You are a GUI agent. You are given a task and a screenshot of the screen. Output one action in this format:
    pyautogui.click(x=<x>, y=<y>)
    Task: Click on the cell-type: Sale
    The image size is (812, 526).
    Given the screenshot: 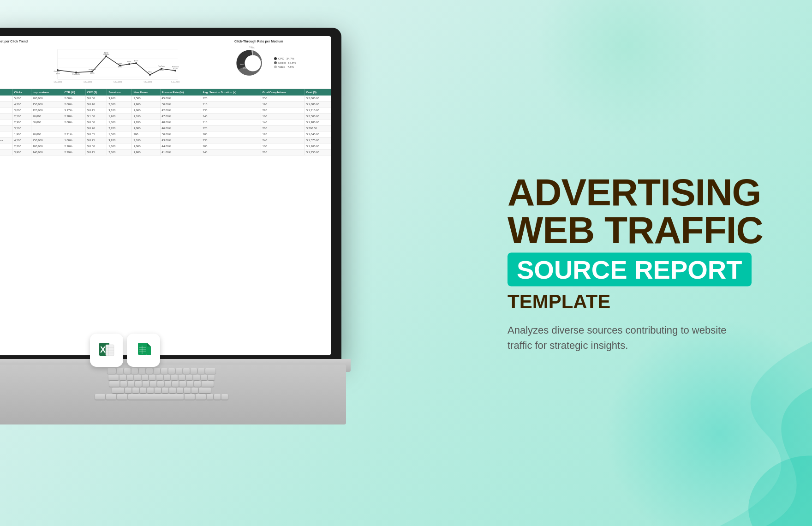 What is the action you would take?
    pyautogui.click(x=6, y=104)
    